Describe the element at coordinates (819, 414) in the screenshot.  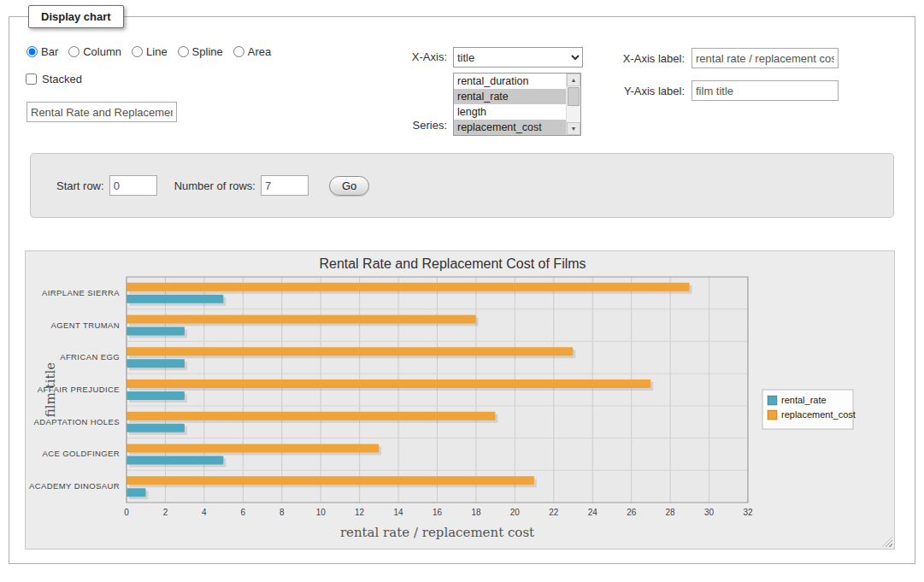
I see `legend-label: replacement_cost` at that location.